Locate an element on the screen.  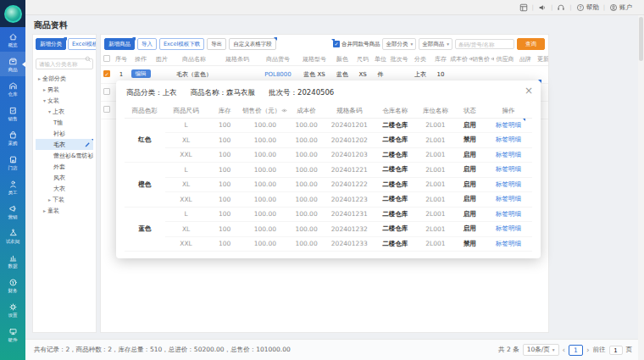
sidebar-item-finance: 财务 is located at coordinates (13, 285).